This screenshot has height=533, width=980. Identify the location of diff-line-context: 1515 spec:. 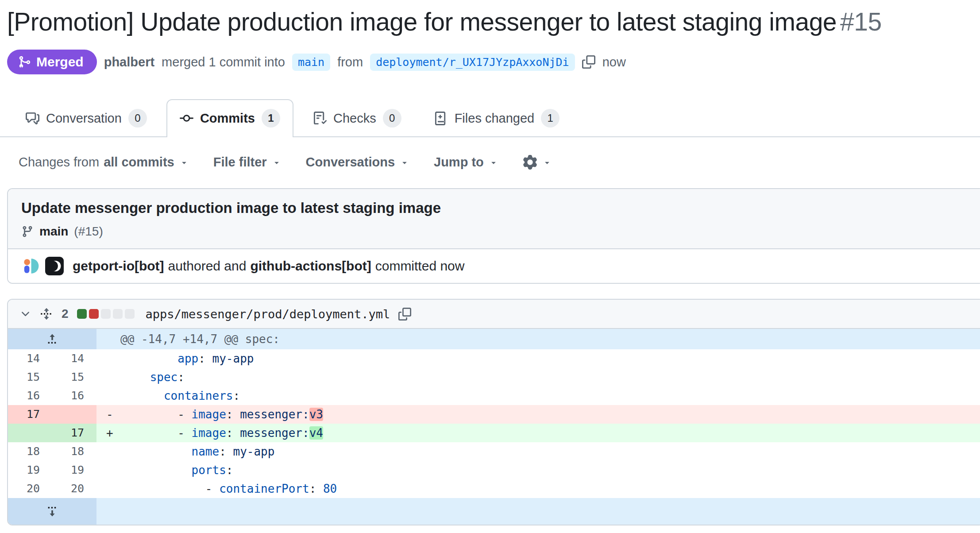
(494, 377).